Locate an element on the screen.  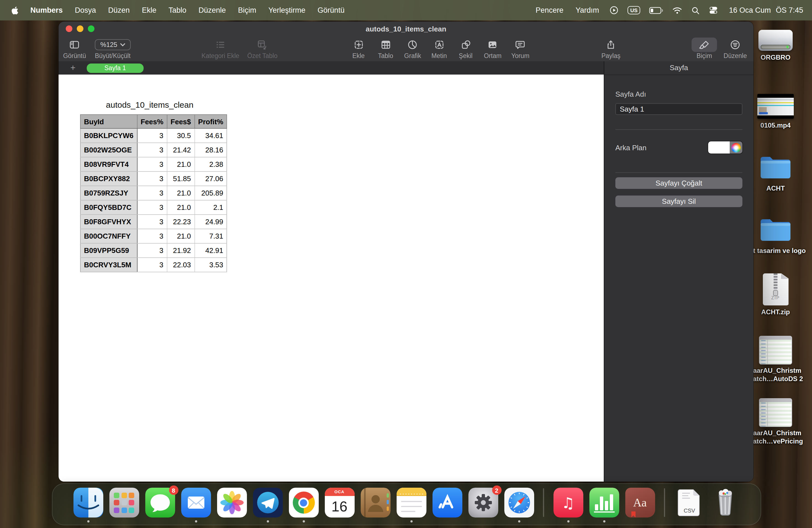
dock-item-mail is located at coordinates (196, 503).